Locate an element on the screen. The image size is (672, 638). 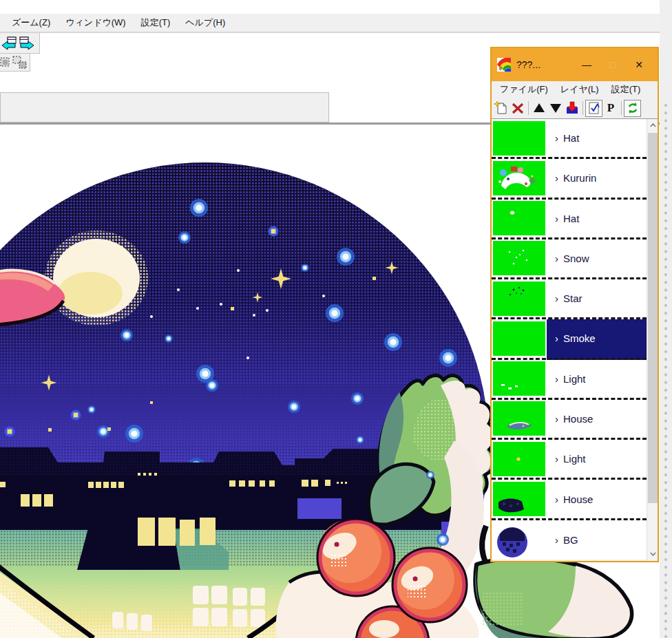
layer-label: ›Kururin is located at coordinates (596, 178).